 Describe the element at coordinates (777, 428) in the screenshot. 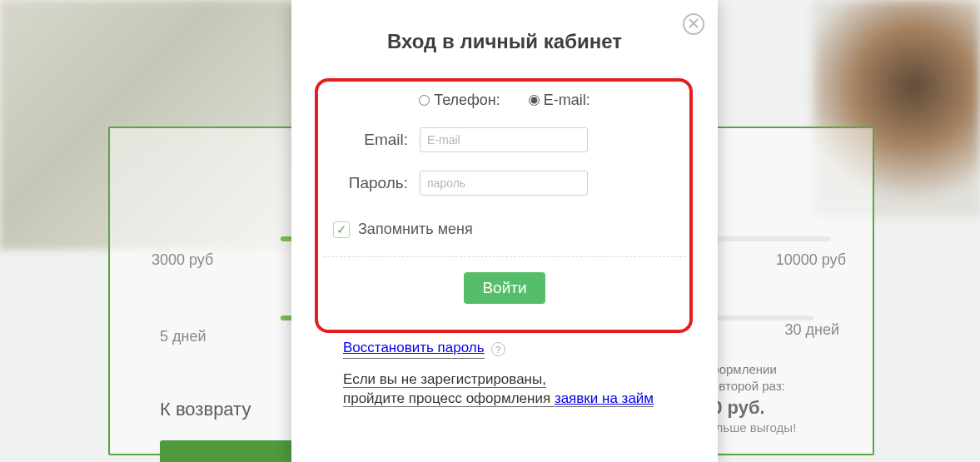

I see `aside-hint: больше выгоды!` at that location.